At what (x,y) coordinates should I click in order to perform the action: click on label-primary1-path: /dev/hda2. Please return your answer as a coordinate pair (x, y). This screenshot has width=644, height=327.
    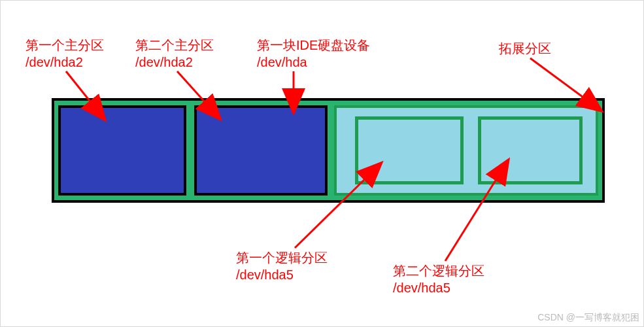
    Looking at the image, I should click on (54, 62).